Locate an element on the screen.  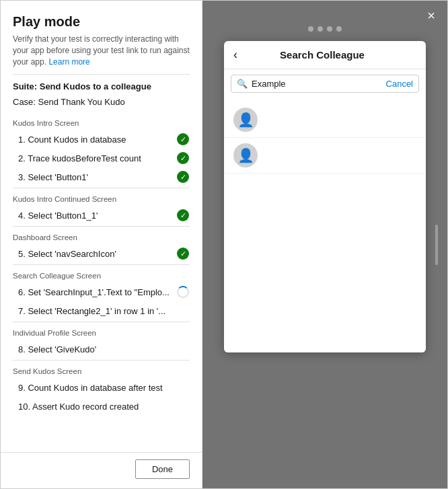
step-1-icon: ✓ is located at coordinates (183, 139).